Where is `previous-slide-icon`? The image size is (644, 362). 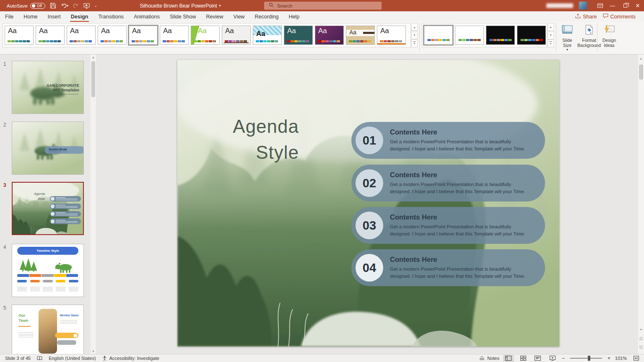
previous-slide-icon is located at coordinates (641, 339).